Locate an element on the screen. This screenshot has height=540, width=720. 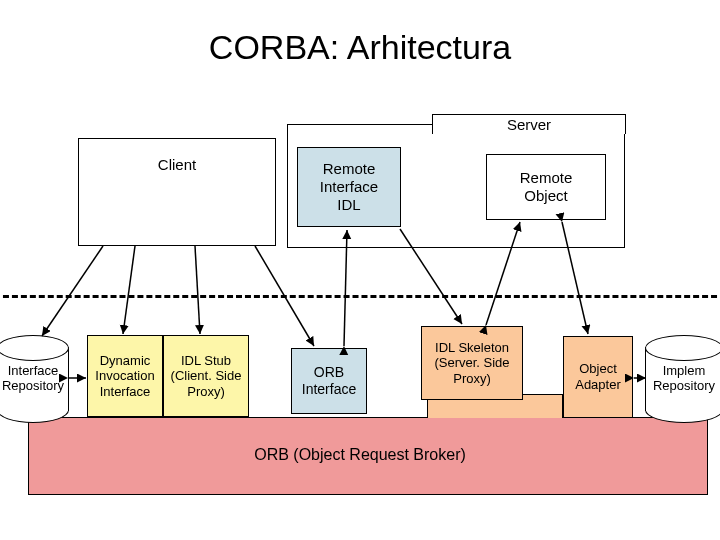
interface-repo-label: Interface Repository is located at coordinates (33, 379).